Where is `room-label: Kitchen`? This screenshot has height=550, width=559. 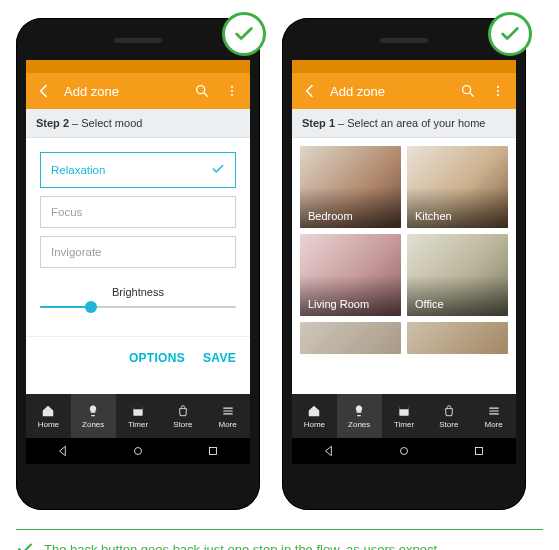
room-label: Kitchen is located at coordinates (434, 216).